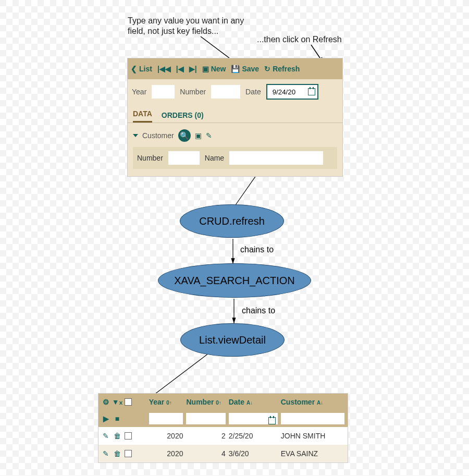 This screenshot has height=476, width=469. What do you see at coordinates (117, 402) in the screenshot?
I see `filter-clear-icon: ▼x` at bounding box center [117, 402].